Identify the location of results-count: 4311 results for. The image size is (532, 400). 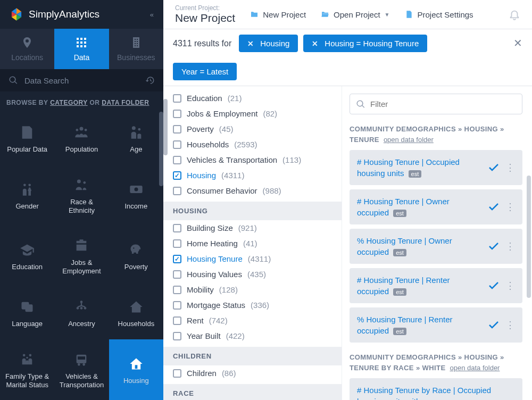
(202, 44).